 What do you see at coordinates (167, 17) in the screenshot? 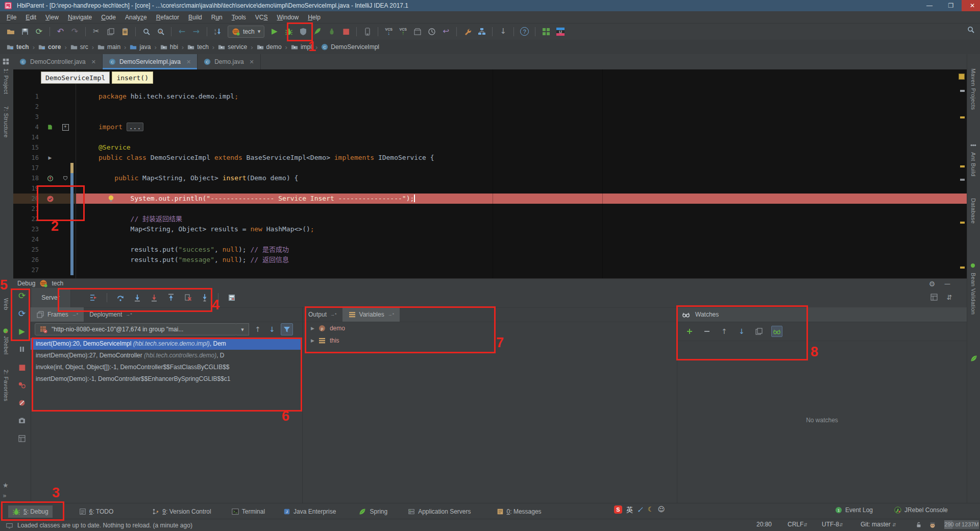
I see `menu-refactor: Refactor` at bounding box center [167, 17].